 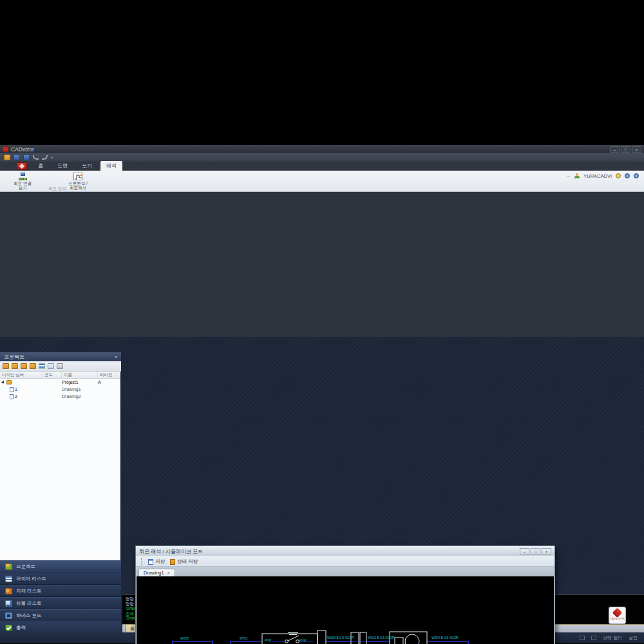 I want to click on drawing-tab-label: Drawing1, so click(x=154, y=573).